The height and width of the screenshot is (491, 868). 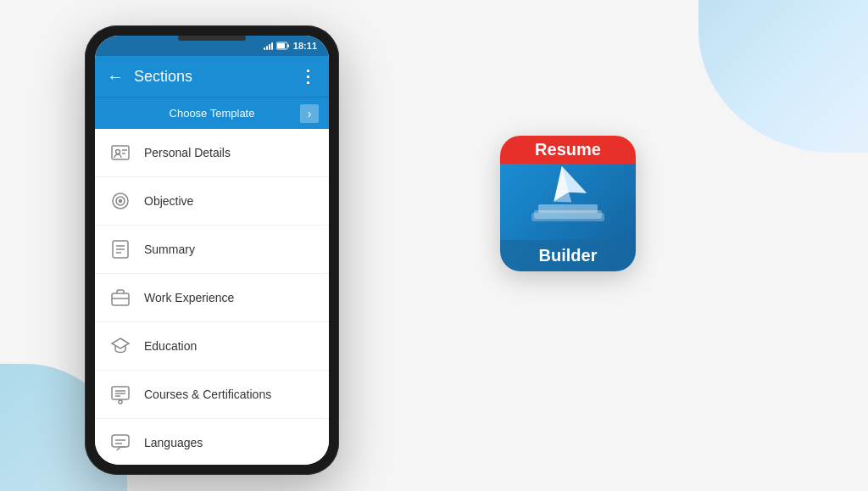 What do you see at coordinates (212, 114) in the screenshot?
I see `choose-template-label: Choose Template` at bounding box center [212, 114].